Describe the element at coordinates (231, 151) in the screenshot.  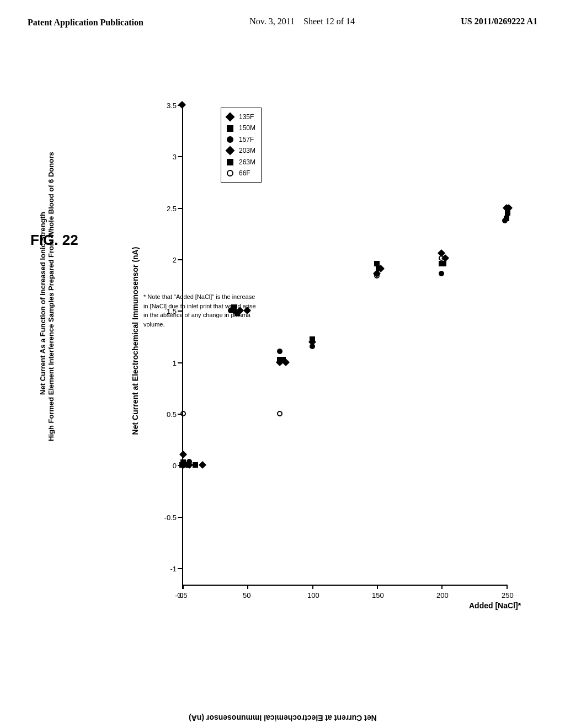
I see `legend-symbol-203M` at that location.